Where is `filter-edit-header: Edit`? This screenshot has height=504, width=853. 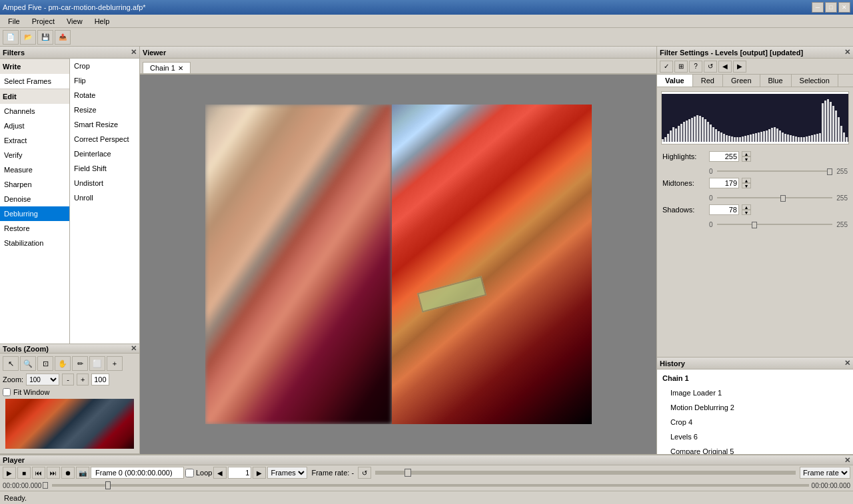 filter-edit-header: Edit is located at coordinates (35, 96).